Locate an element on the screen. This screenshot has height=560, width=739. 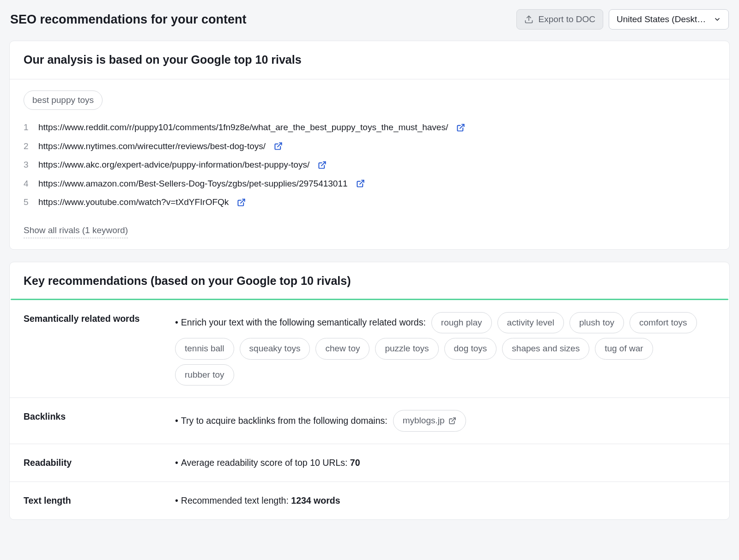
region-select: United States (Desktop) is located at coordinates (669, 19).